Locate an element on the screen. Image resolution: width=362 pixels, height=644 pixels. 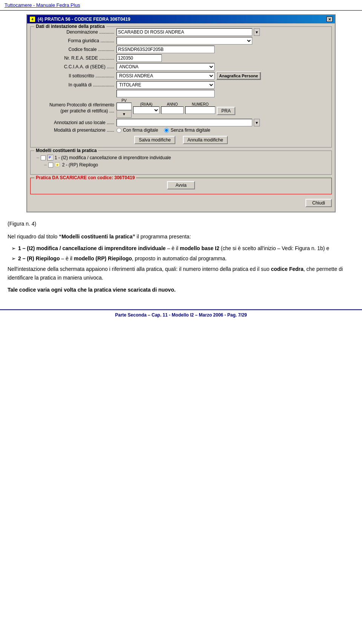
figure-label: (Figura n. 4) is located at coordinates (181, 224).